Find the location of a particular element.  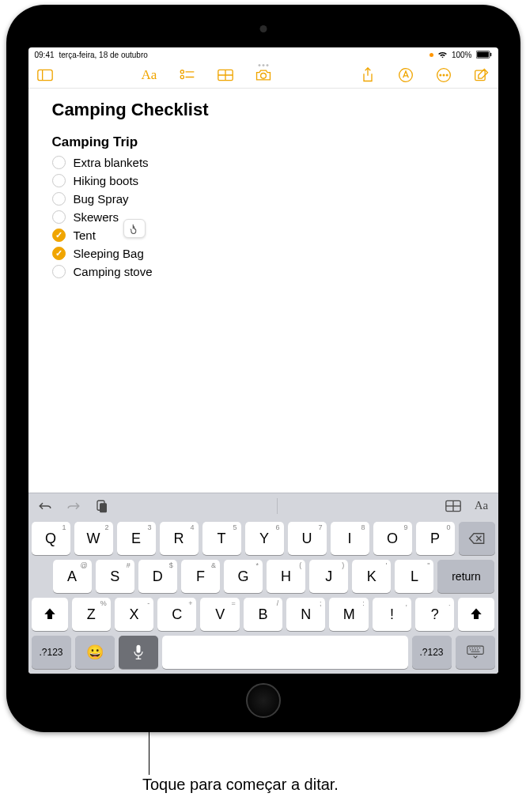

key-sublabel: 9 is located at coordinates (405, 527).